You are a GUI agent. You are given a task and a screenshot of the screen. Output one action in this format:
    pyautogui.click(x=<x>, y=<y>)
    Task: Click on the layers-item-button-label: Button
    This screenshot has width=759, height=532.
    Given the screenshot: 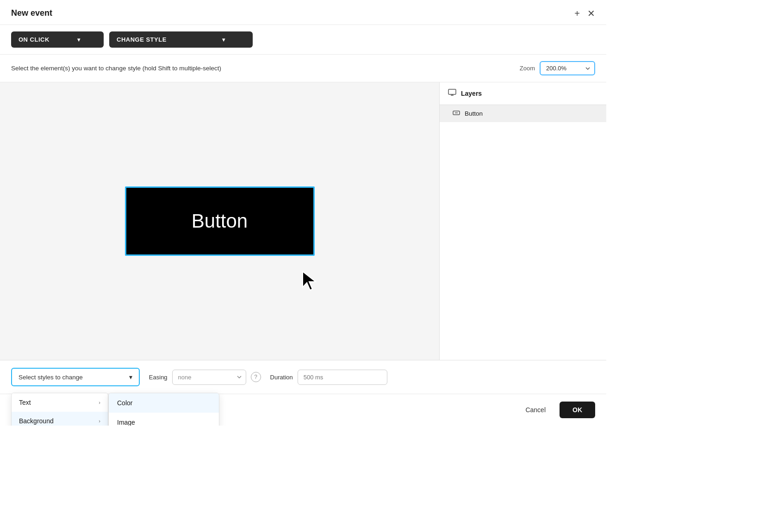 What is the action you would take?
    pyautogui.click(x=474, y=114)
    